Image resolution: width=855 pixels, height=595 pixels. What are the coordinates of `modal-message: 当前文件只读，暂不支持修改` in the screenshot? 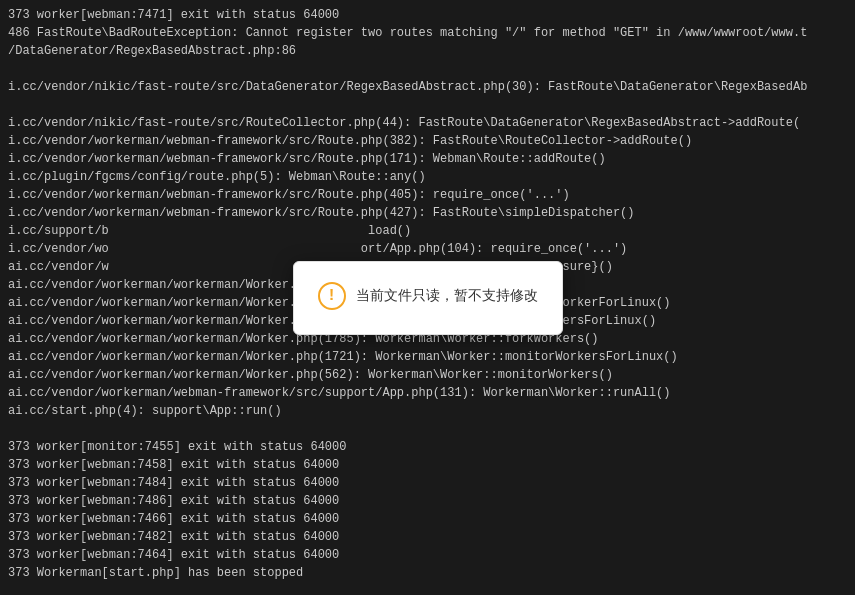 It's located at (447, 296).